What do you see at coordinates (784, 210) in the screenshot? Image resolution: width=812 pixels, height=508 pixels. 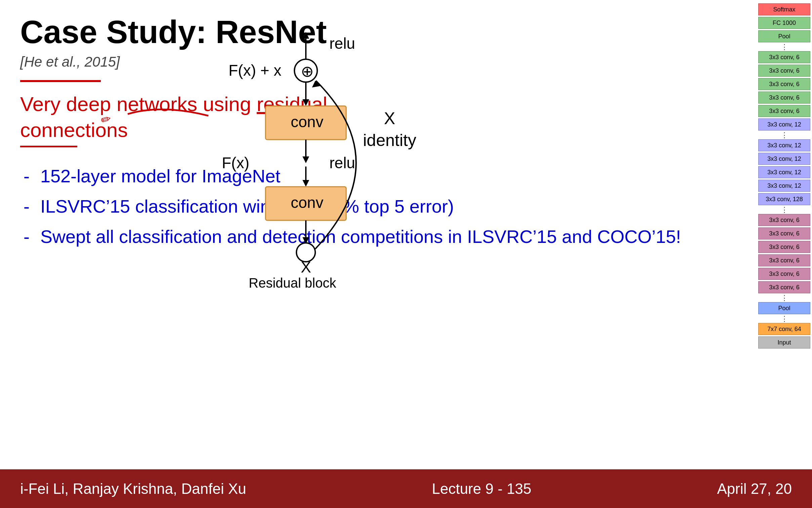 I see `sidebar-connector-dots-13: ⋮` at bounding box center [784, 210].